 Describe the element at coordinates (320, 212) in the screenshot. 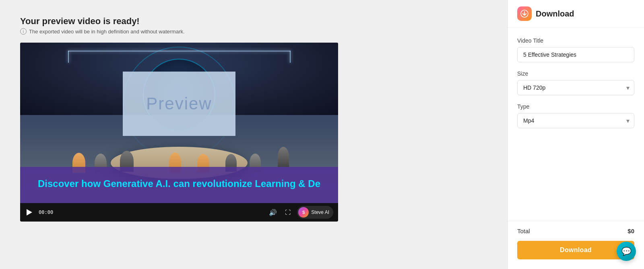

I see `steve-ai-text: Steve AI` at that location.